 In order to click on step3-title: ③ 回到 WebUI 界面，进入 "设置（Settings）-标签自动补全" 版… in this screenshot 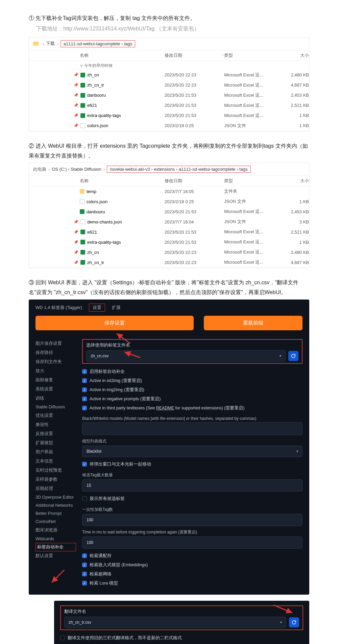, I will do `click(169, 288)`.